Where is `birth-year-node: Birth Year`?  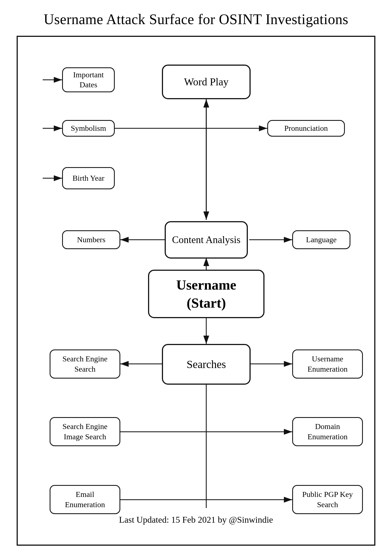
birth-year-node: Birth Year is located at coordinates (88, 178).